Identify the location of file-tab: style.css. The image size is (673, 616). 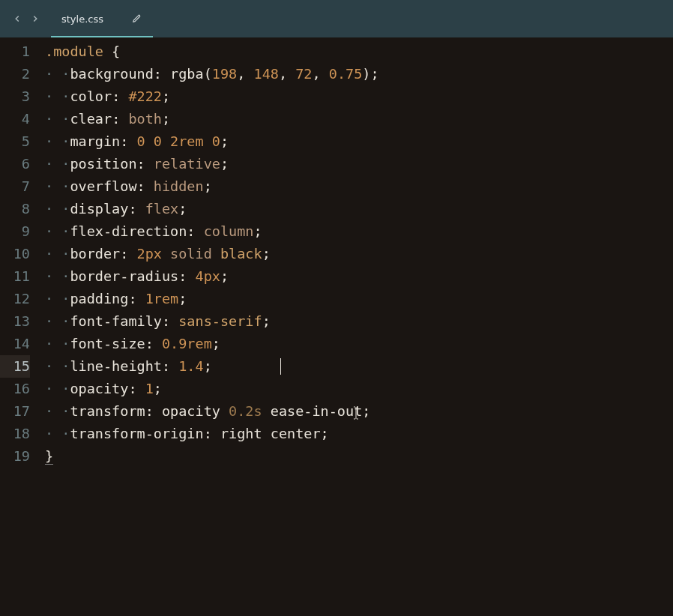
(102, 19).